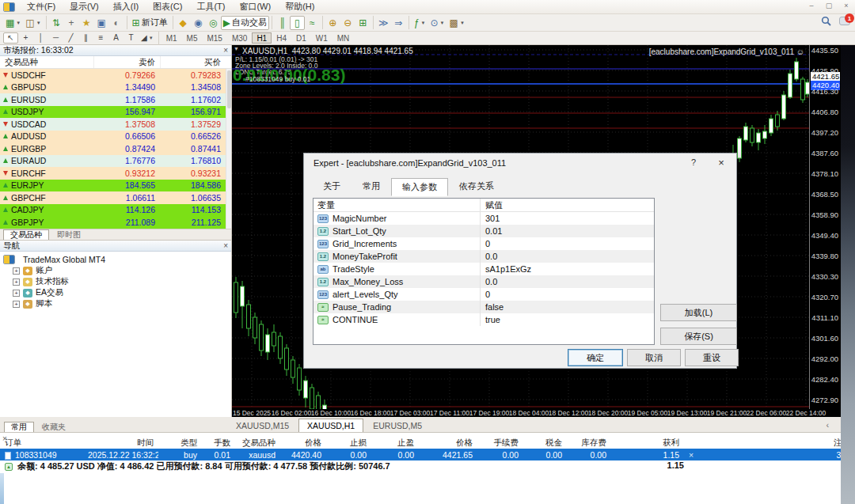 This screenshot has height=504, width=855. I want to click on menu-item-4: 工具(T), so click(211, 7).